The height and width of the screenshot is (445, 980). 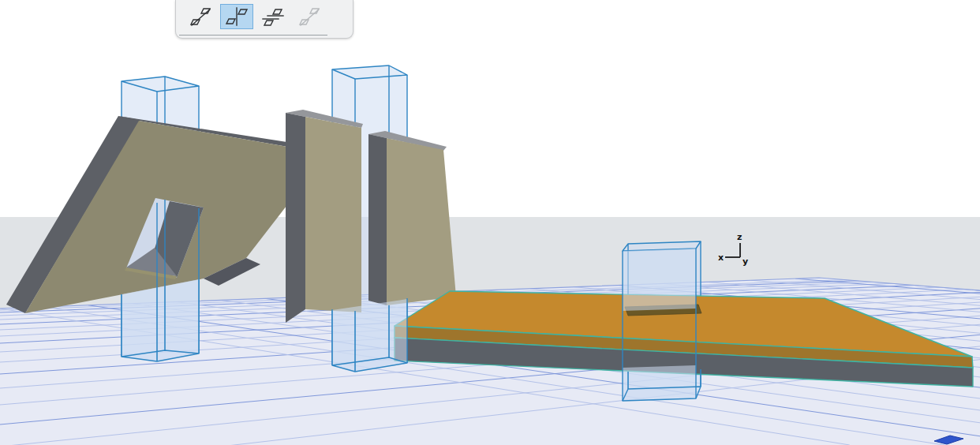 What do you see at coordinates (739, 237) in the screenshot?
I see `axis-z-label: z` at bounding box center [739, 237].